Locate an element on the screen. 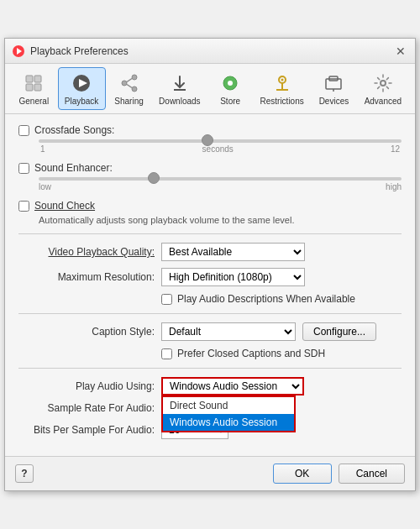 This screenshot has width=420, height=529. audio-form-grid: Play Audio Using: Windows Audio Session … is located at coordinates (210, 408).